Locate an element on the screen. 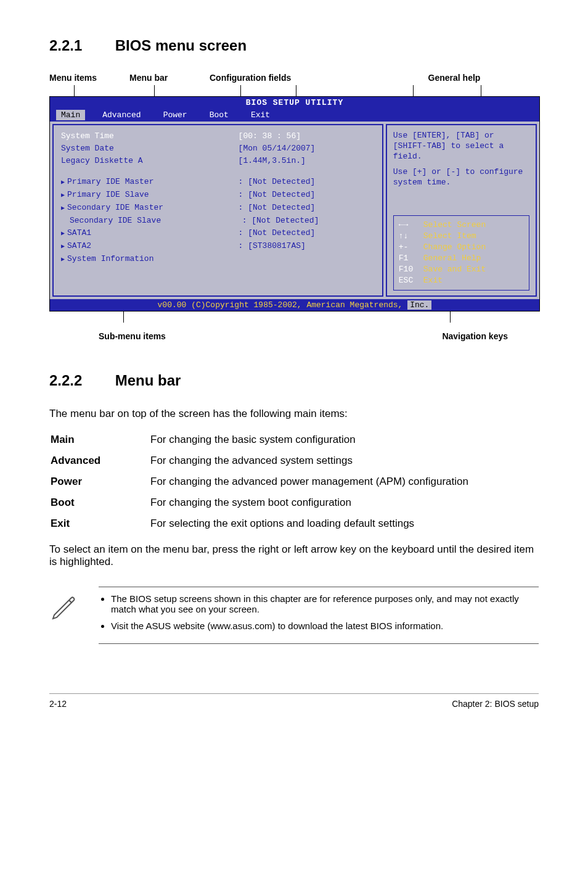 This screenshot has width=588, height=887. nav-key: F1 is located at coordinates (411, 258).